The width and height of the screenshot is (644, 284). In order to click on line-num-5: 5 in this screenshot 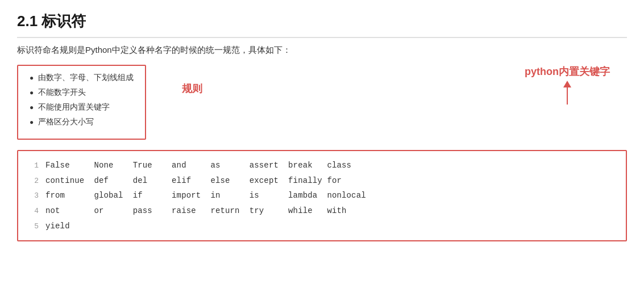, I will do `click(33, 227)`.